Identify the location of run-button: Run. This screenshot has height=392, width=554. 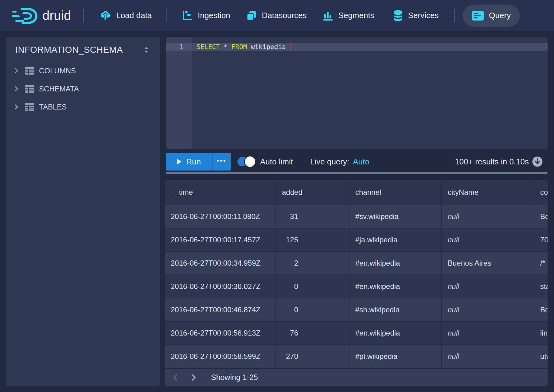
(189, 162).